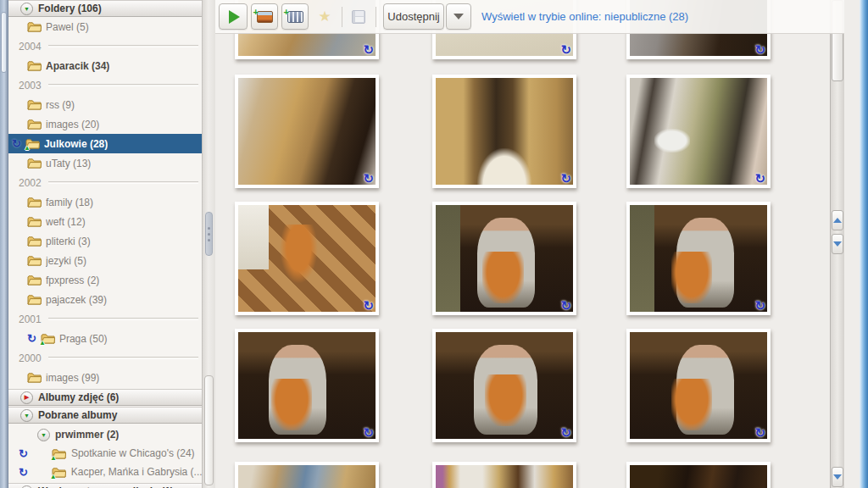 This screenshot has height=488, width=868. I want to click on view-online-link: Wyświetl w trybie online: niepubliczne (…, so click(585, 17).